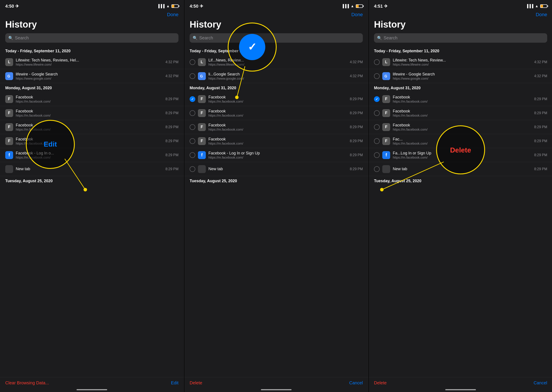 The height and width of the screenshot is (392, 552). I want to click on section-header-2: Tuesday, August 25, 2020, so click(92, 181).